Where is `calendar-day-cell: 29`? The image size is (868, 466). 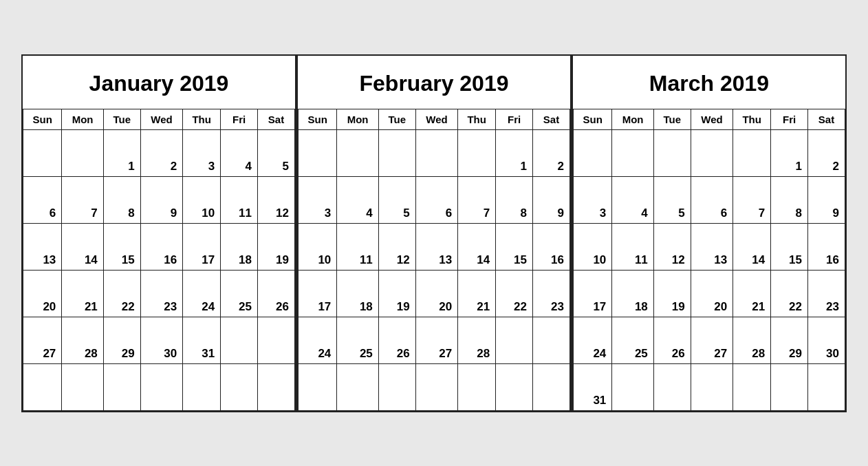
calendar-day-cell: 29 is located at coordinates (122, 340).